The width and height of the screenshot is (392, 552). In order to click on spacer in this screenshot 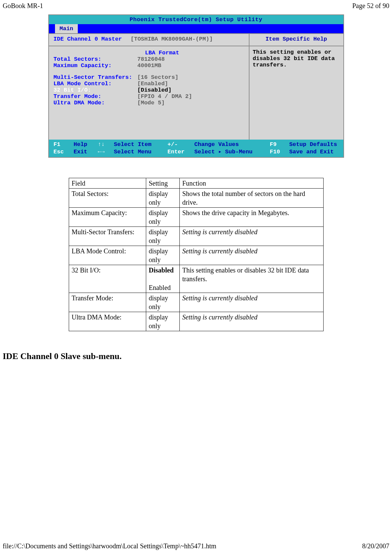, I will do `click(149, 71)`.